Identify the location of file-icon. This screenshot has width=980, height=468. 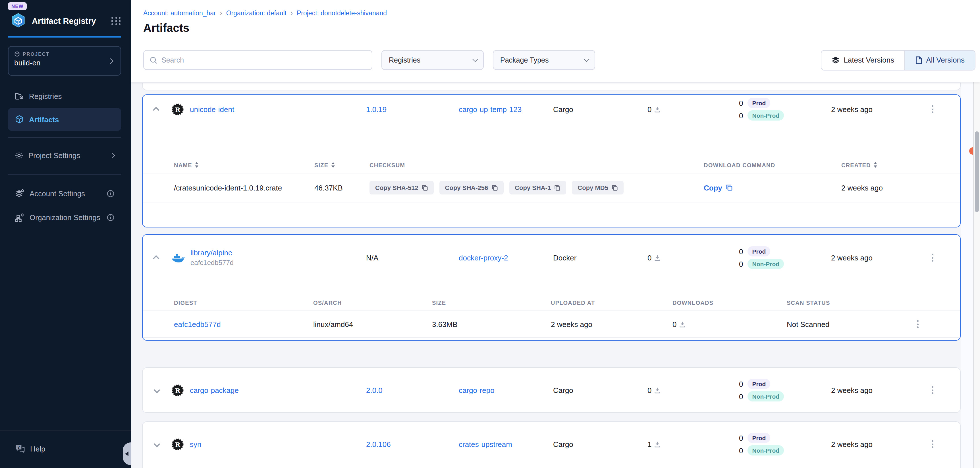
(919, 60).